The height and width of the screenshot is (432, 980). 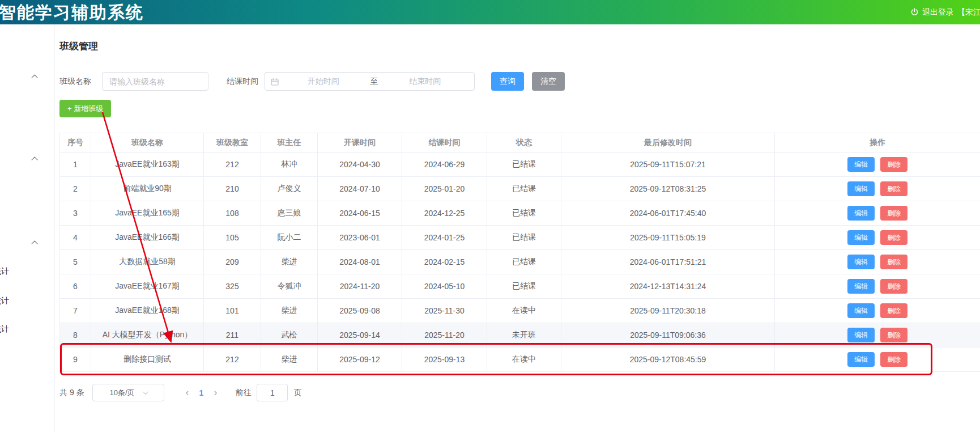 What do you see at coordinates (360, 287) in the screenshot?
I see `cell-start: 2024-11-20` at bounding box center [360, 287].